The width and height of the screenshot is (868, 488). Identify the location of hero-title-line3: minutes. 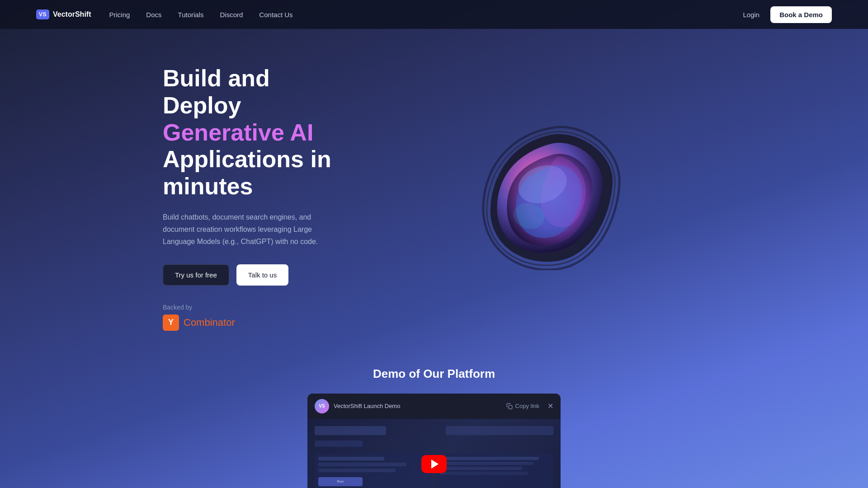
(208, 186).